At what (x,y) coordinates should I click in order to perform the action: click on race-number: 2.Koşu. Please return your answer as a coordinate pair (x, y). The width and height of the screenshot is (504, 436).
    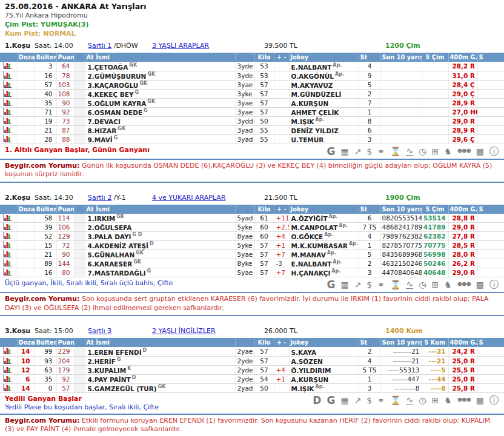
    Looking at the image, I should click on (19, 197).